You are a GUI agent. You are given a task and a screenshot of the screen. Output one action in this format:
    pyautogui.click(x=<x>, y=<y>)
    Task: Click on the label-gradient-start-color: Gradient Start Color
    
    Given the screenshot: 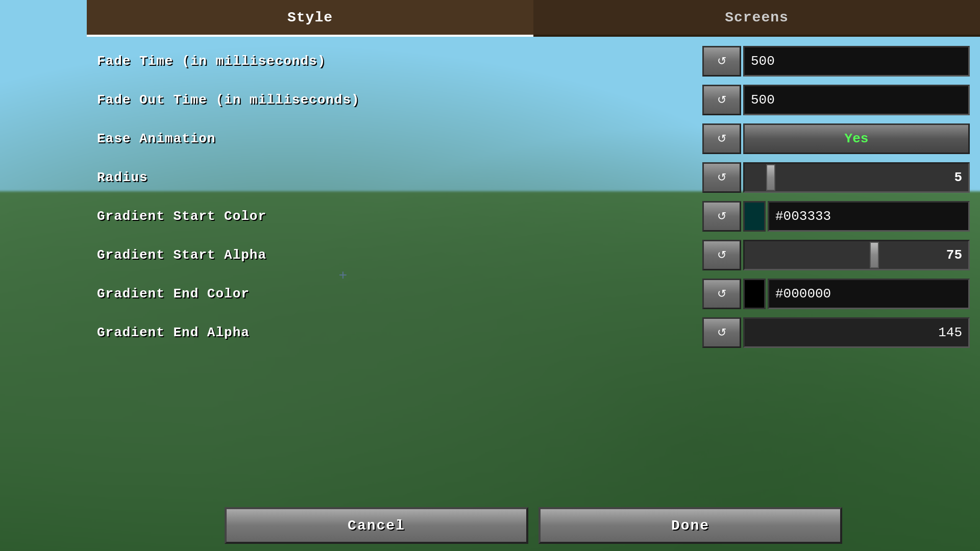 What is the action you would take?
    pyautogui.click(x=400, y=216)
    